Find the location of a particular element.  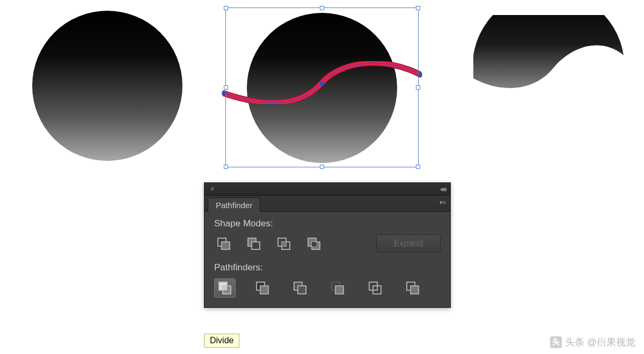

minus-front-button is located at coordinates (254, 244).